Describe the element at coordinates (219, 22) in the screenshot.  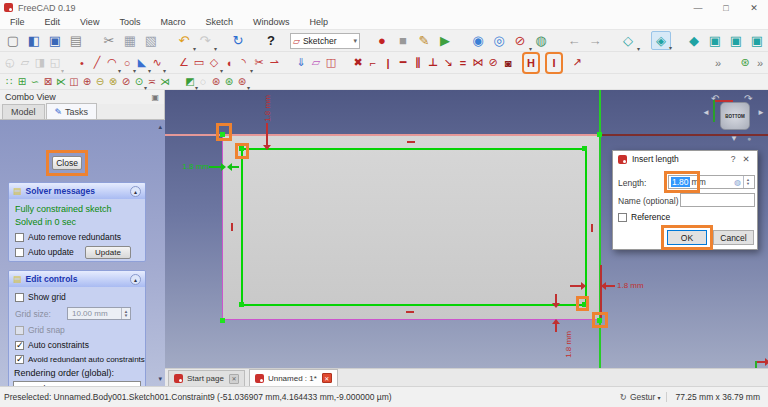
I see `menu-item: Sketch` at that location.